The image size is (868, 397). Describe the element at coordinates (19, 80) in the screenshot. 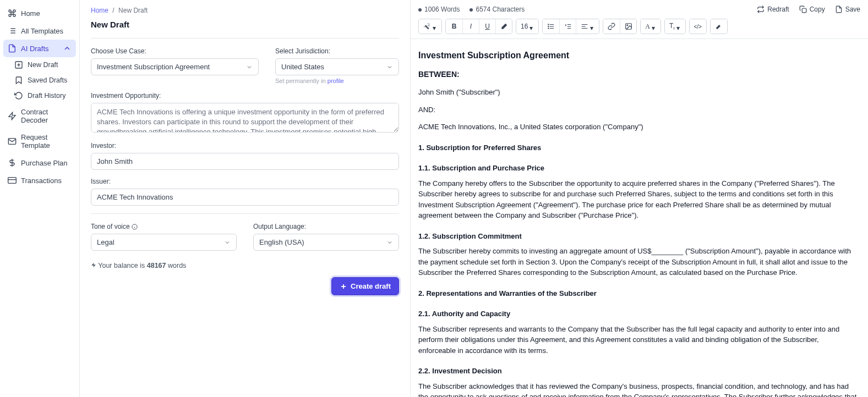

I see `bookmark-icon` at that location.